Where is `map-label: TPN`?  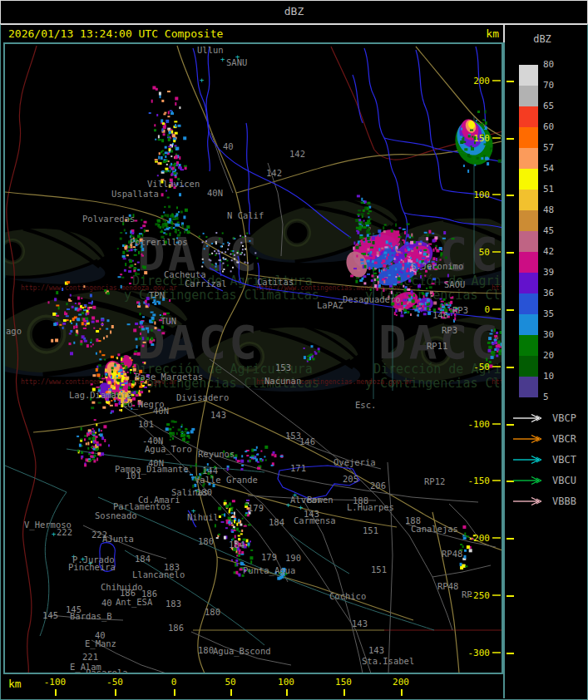
map-label: TPN is located at coordinates (156, 295).